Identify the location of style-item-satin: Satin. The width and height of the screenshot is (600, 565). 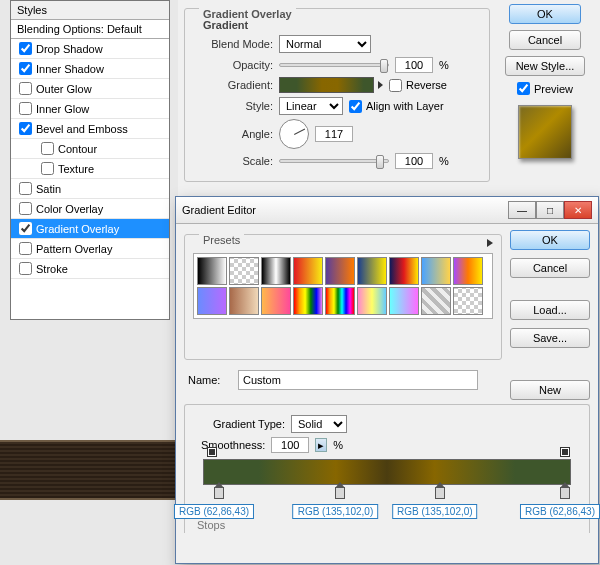
(90, 189).